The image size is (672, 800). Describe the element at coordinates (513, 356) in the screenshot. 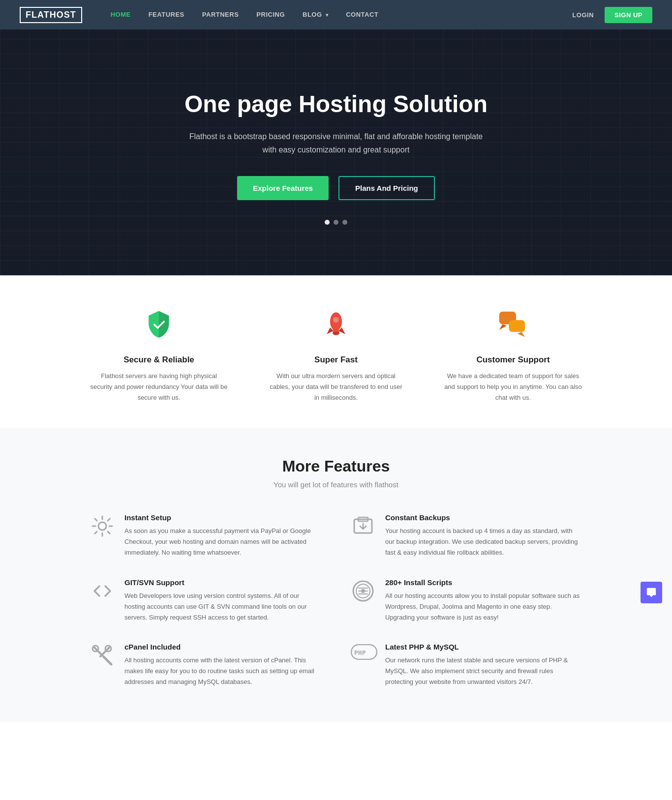

I see `feature-customer-support: Customer Support We have a dedicated tea…` at that location.